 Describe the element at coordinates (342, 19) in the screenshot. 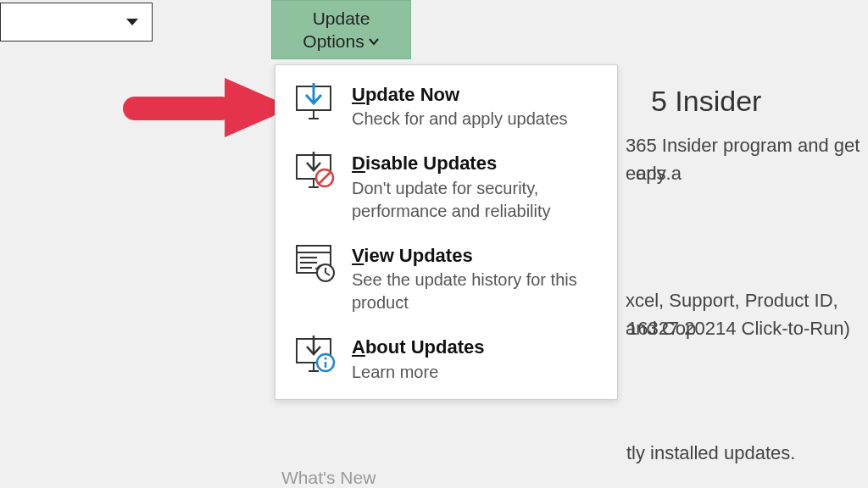

I see `update-options-label-1: Update` at that location.